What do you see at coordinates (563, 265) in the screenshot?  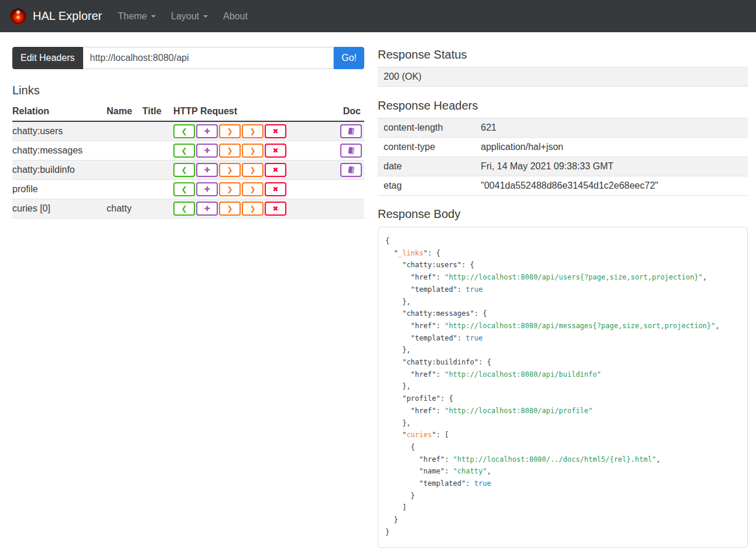 I see `code-line: "chatty:users": {` at bounding box center [563, 265].